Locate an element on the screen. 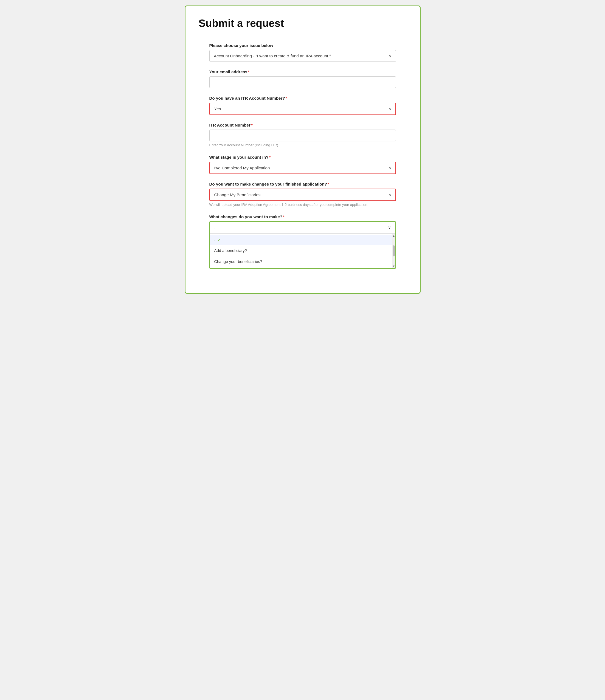 The height and width of the screenshot is (700, 605). changes-hint: We will upload your IRA Adoption Agreeme… is located at coordinates (302, 205).